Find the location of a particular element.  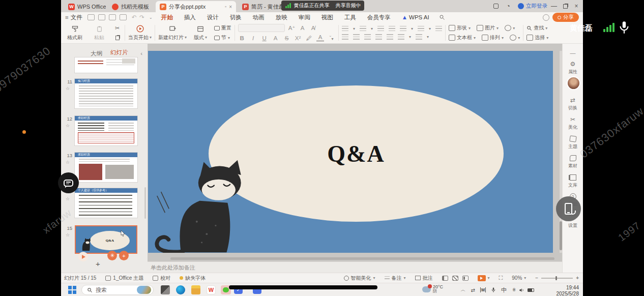

tray-sync-icon: ⇄ is located at coordinates (473, 290).